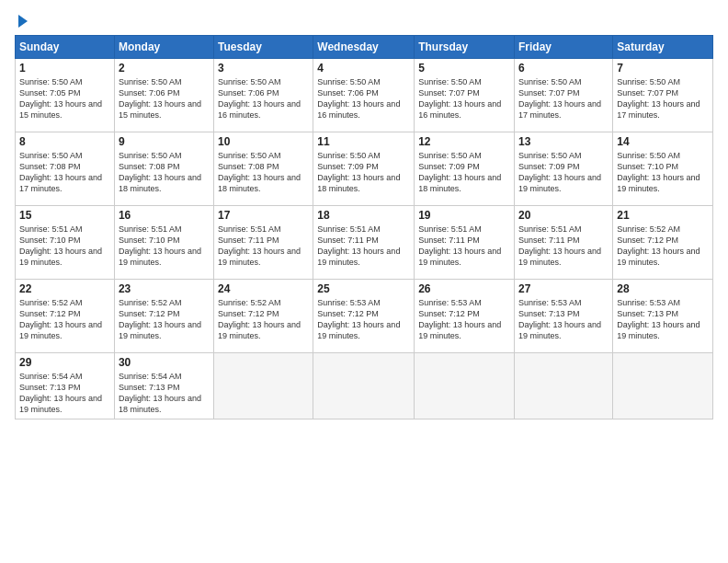 This screenshot has width=728, height=563. I want to click on table-row: 21Sunrise: 5:52 AMSunset: 7:12 PMDayligh…, so click(664, 243).